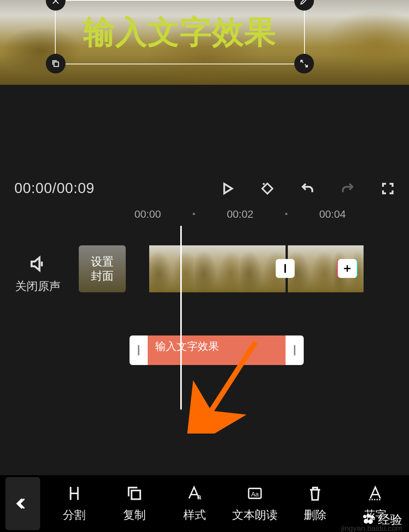 This screenshot has width=409, height=532. Describe the element at coordinates (255, 504) in the screenshot. I see `tool-tts: Aa 文本朗读` at that location.